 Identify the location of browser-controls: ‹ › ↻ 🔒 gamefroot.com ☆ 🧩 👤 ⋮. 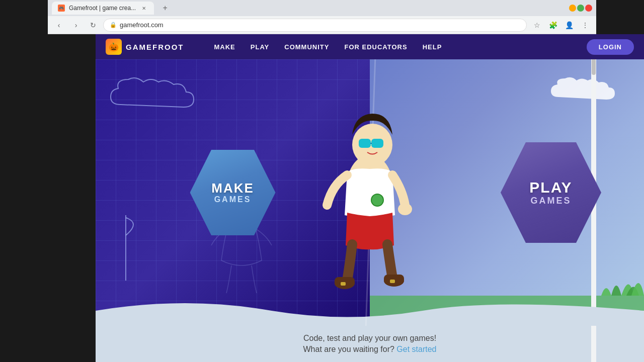
(322, 25).